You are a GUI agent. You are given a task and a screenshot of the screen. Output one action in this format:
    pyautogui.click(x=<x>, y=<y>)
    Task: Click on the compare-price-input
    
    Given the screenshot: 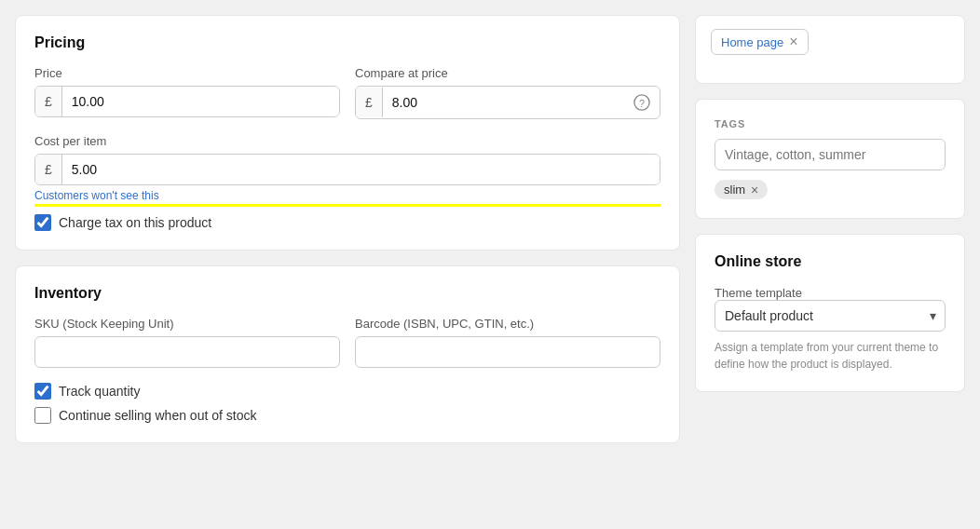 What is the action you would take?
    pyautogui.click(x=503, y=102)
    